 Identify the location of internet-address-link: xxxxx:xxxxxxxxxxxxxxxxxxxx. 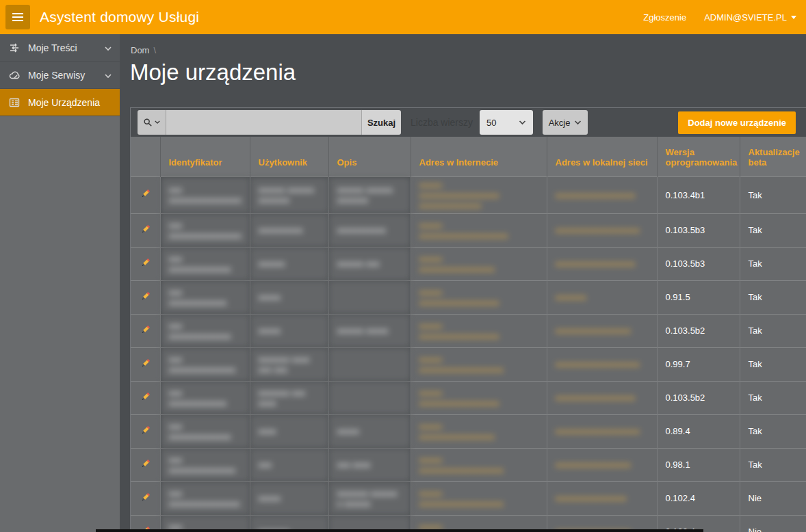
(479, 230).